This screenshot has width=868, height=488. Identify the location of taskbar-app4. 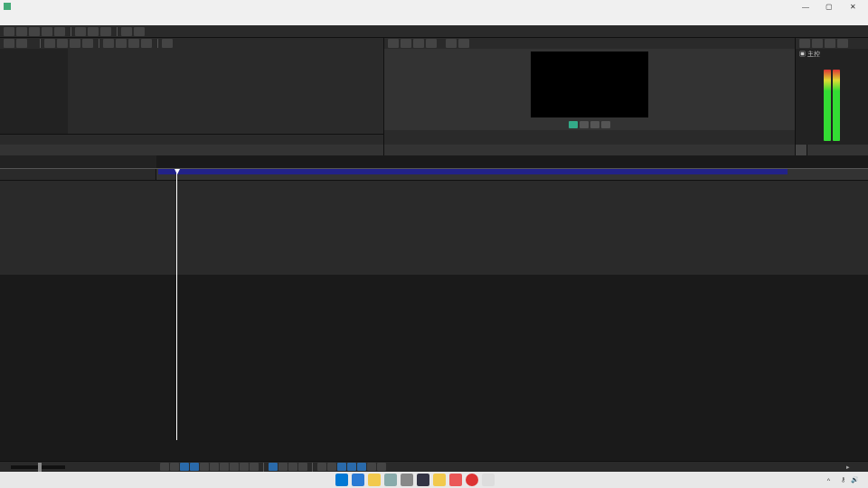
(488, 480).